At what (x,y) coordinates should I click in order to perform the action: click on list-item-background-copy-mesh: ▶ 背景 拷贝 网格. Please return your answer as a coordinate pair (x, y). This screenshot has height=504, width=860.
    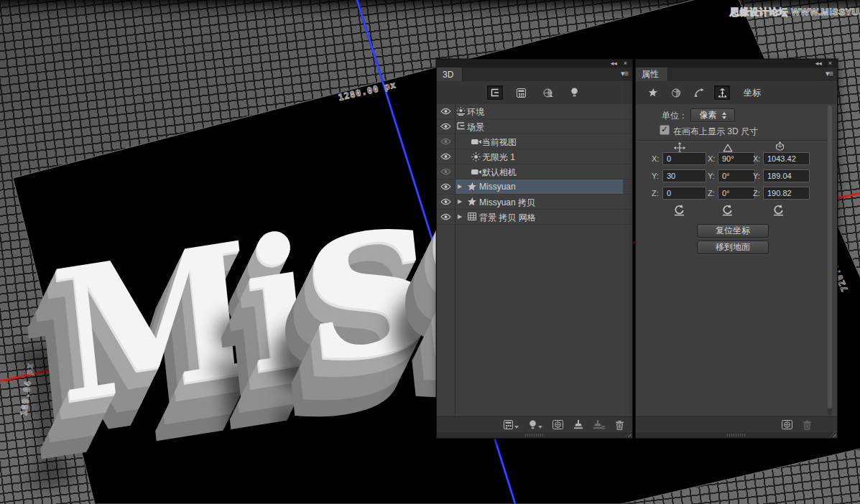
    Looking at the image, I should click on (535, 217).